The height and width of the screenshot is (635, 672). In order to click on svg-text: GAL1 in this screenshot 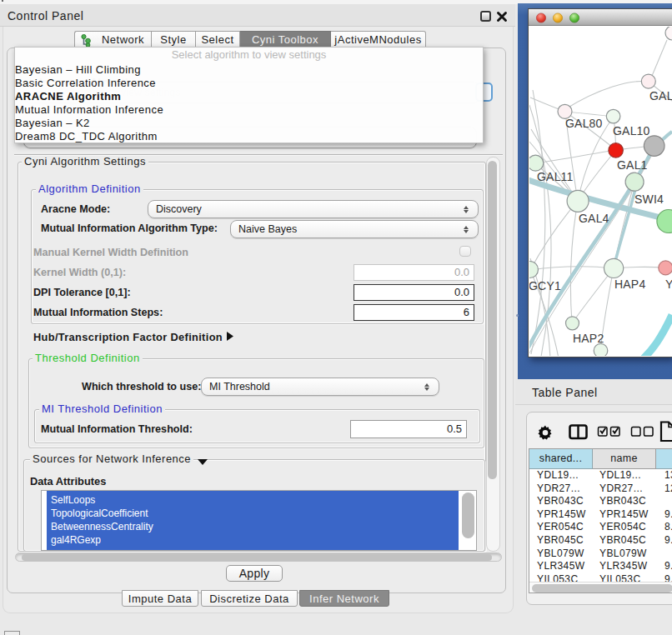, I will do `click(632, 165)`.